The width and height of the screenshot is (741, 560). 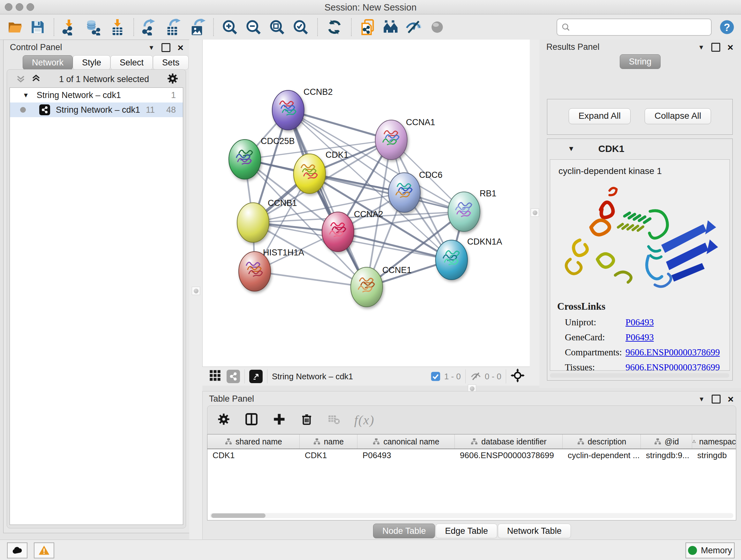 What do you see at coordinates (573, 47) in the screenshot?
I see `results-panel-title: Results Panel` at bounding box center [573, 47].